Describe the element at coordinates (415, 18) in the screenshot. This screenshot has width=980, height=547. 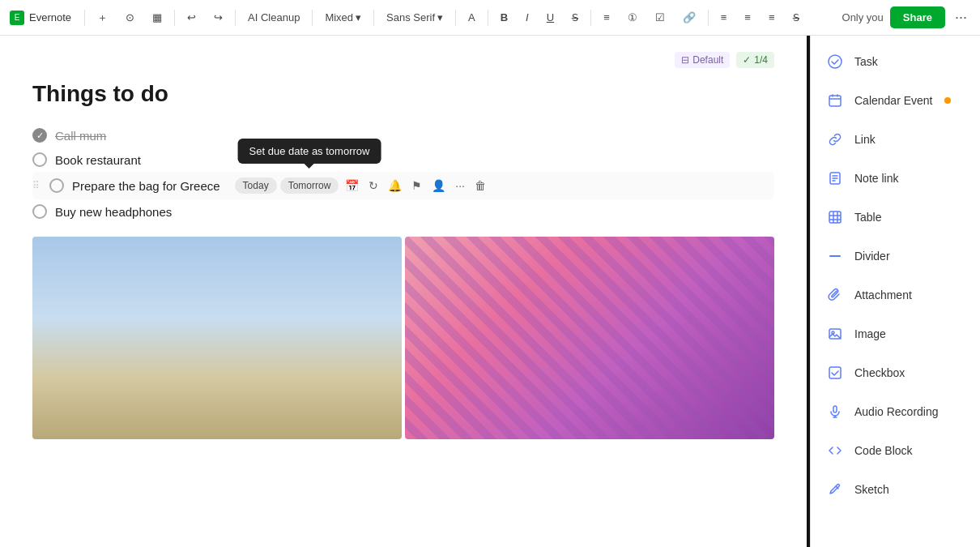
I see `font-selector: Sans Serif ▾` at that location.